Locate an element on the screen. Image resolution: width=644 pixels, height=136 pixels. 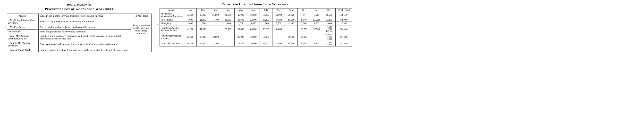
cogs-mar: 13,100 is located at coordinates (216, 44).